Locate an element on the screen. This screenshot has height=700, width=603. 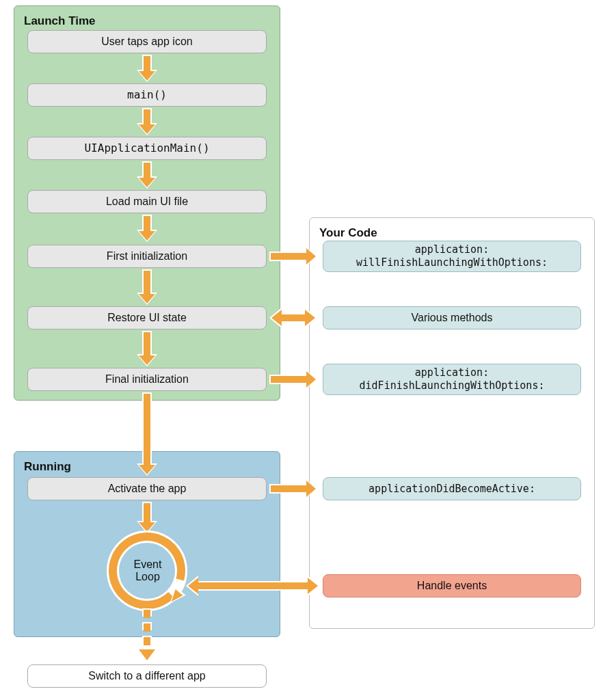
step-activate-app-label: Activate the app is located at coordinates (148, 489).